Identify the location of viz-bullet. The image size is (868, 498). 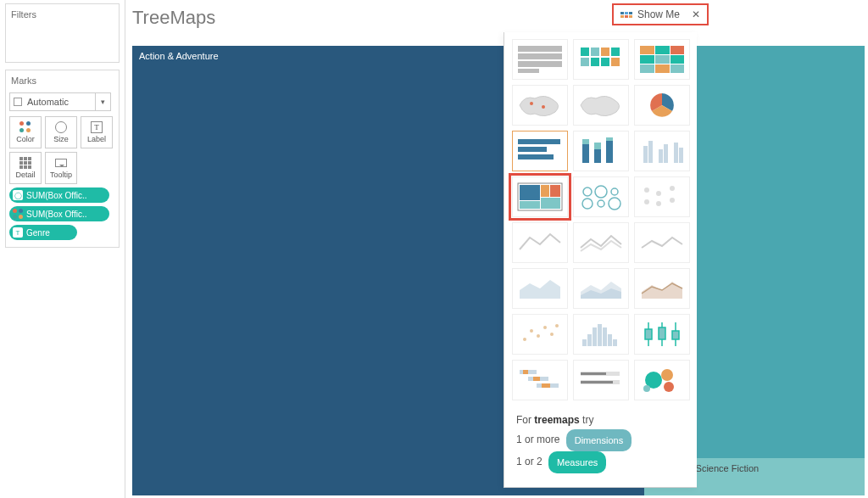
(601, 380).